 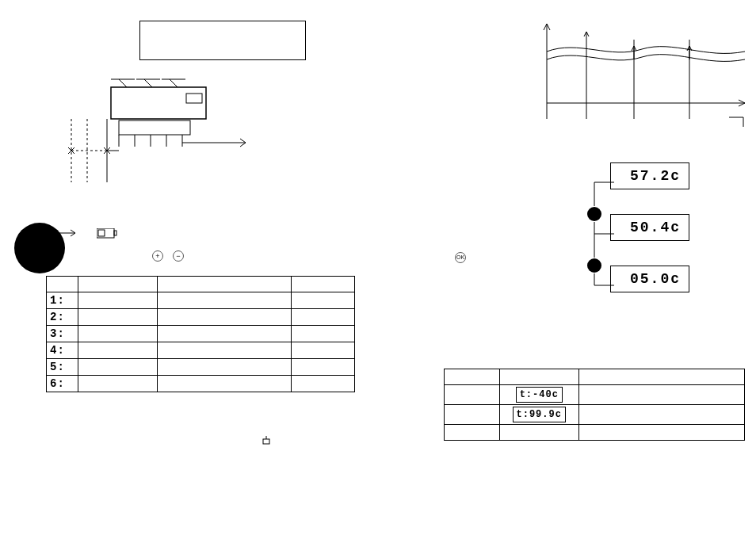 What do you see at coordinates (267, 441) in the screenshot?
I see `small-icon` at bounding box center [267, 441].